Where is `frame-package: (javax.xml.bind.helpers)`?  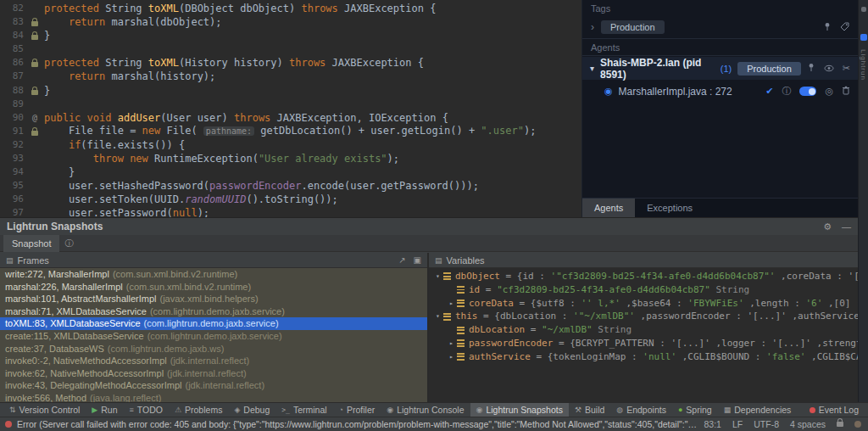
frame-package: (javax.xml.bind.helpers) is located at coordinates (209, 299).